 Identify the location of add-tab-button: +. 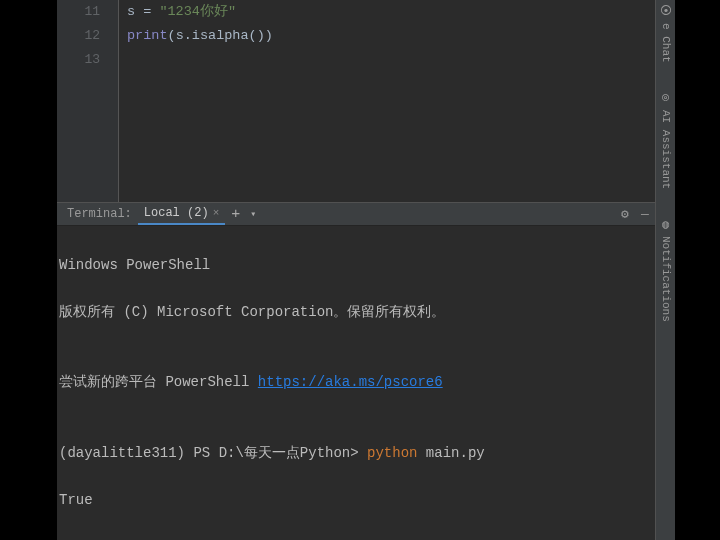
(236, 214).